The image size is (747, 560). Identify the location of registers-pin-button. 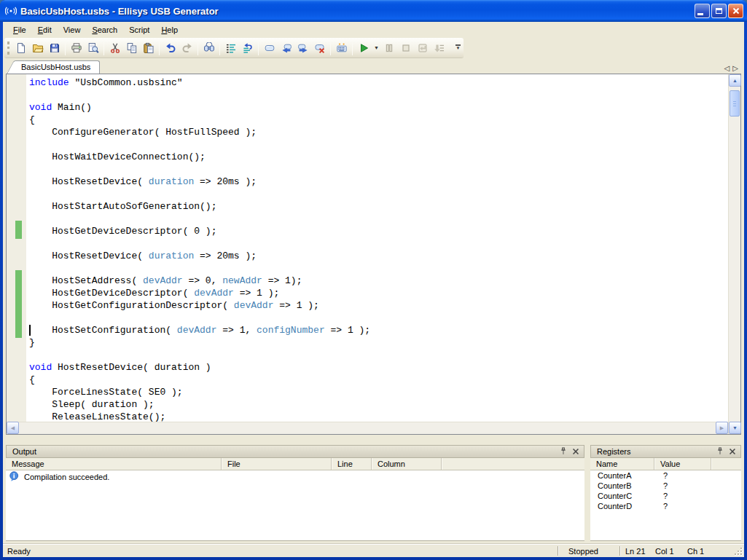
(720, 451).